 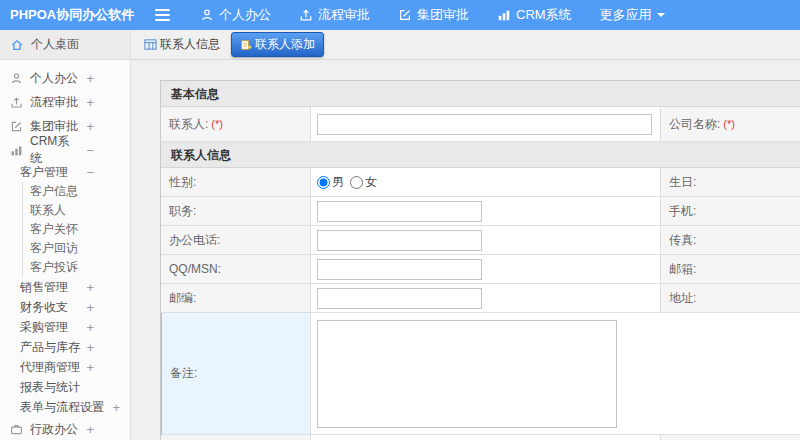 I want to click on nav-label: 集团审批, so click(x=443, y=15).